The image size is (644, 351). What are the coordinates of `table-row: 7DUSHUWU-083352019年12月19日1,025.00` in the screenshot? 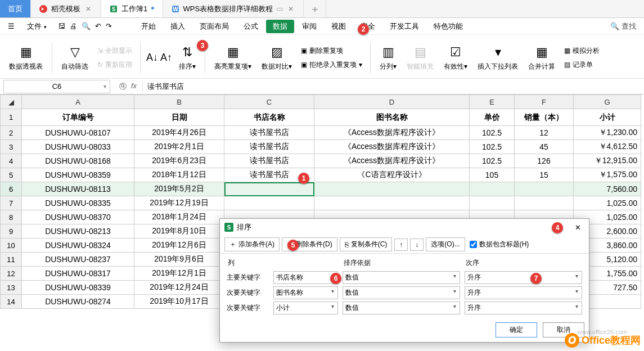 It's located at (321, 204).